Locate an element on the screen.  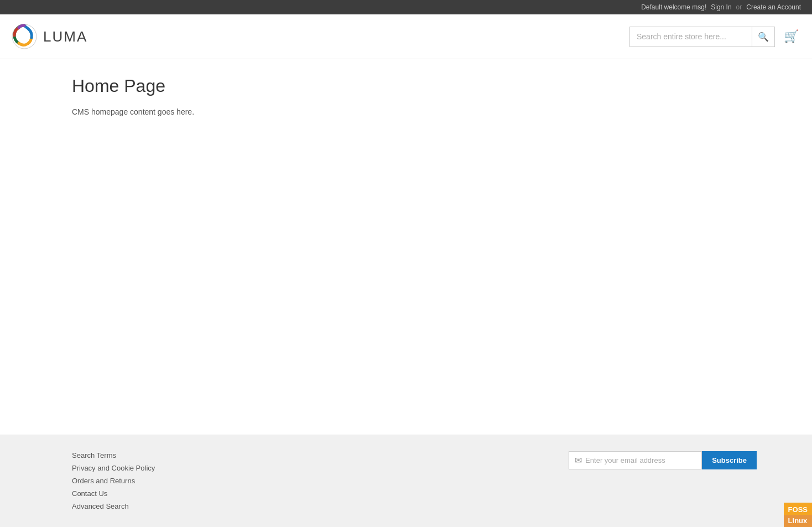
search-box: 🔍 is located at coordinates (702, 37).